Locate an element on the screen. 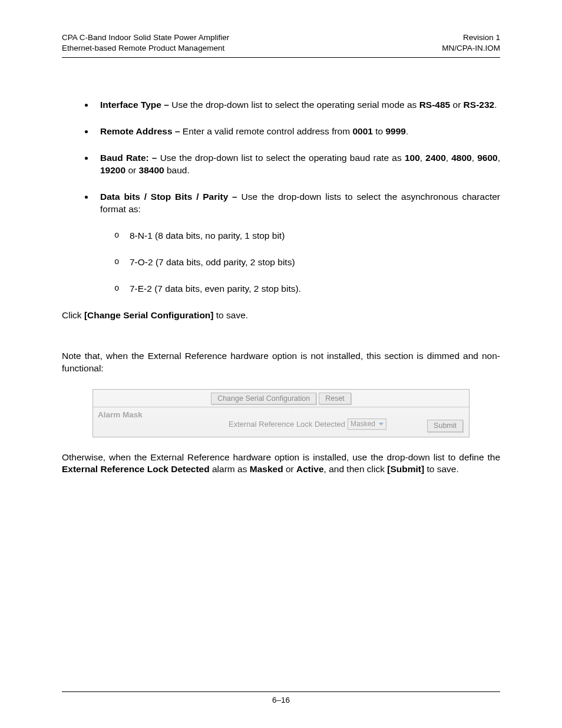 This screenshot has height=728, width=562. header-right: Revision 1 MN/CPA-IN.IOM is located at coordinates (471, 43).